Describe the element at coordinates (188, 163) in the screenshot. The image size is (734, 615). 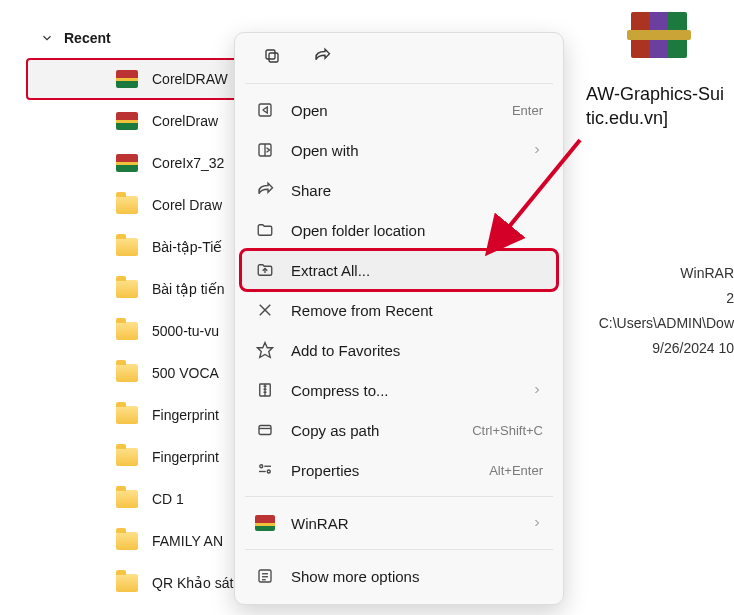
I see `recent-item-label: CoreIx7_32` at that location.